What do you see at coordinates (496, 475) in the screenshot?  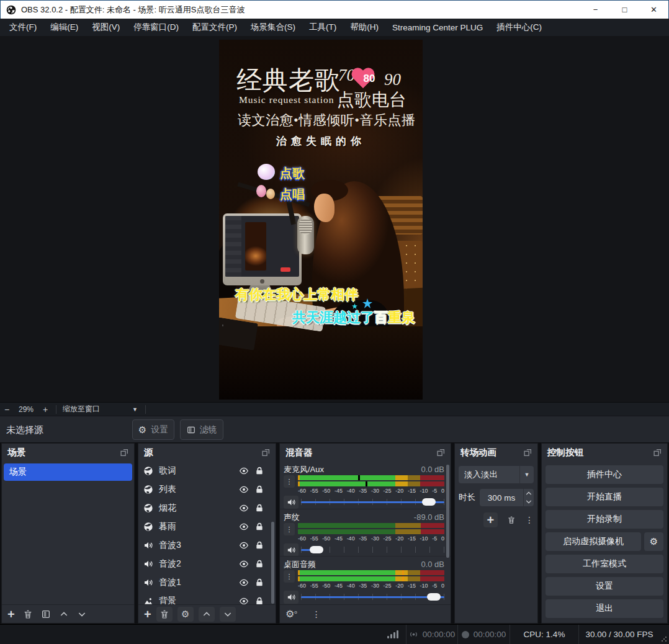 I see `transition-select: 淡入淡出 ▼` at bounding box center [496, 475].